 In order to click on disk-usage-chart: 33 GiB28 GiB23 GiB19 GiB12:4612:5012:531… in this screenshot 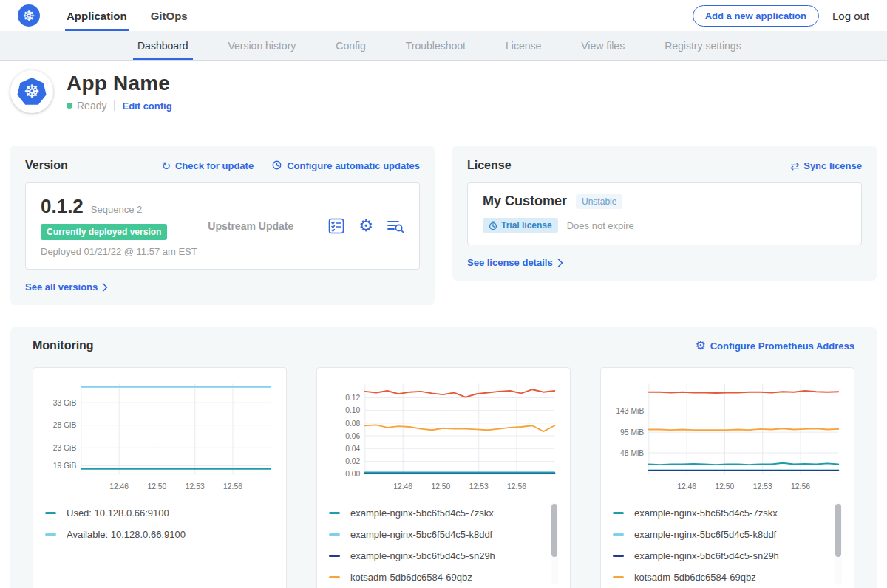, I will do `click(160, 437)`.